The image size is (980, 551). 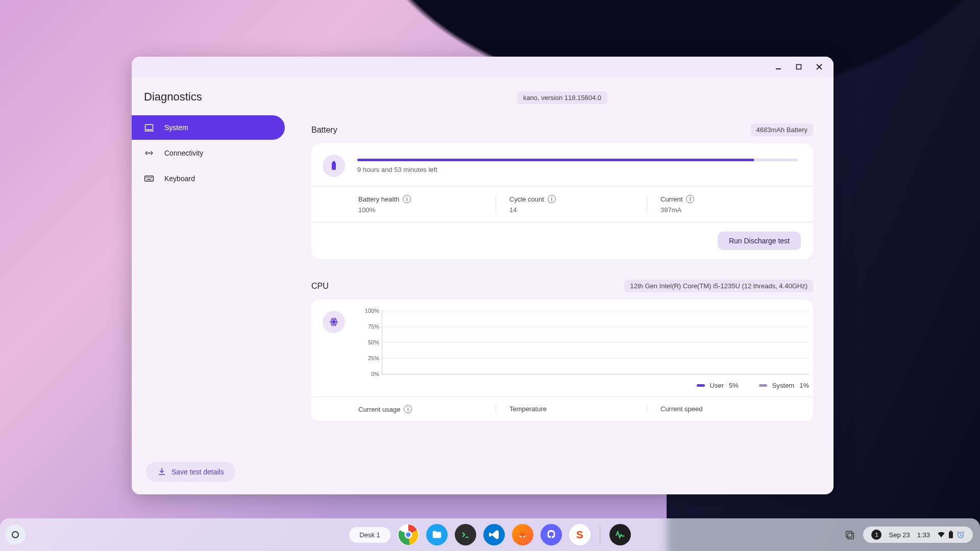 I want to click on app-title: Diagnostics, so click(x=211, y=100).